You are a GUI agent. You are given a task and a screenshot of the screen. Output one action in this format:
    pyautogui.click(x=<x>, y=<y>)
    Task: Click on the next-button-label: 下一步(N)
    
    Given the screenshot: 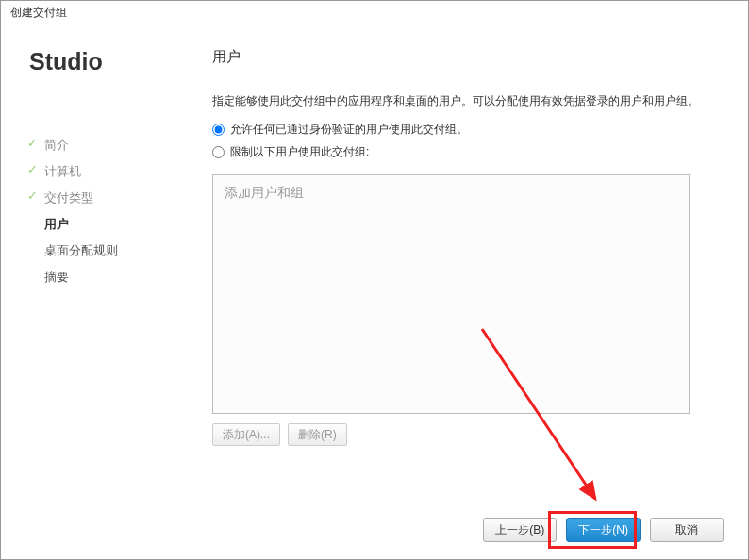 What is the action you would take?
    pyautogui.click(x=604, y=530)
    